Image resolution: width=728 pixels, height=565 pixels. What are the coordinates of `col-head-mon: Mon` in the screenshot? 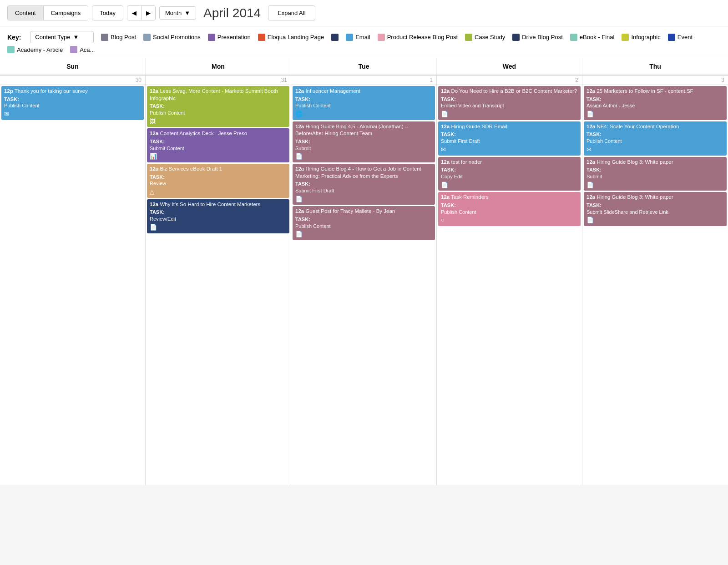 It's located at (218, 66).